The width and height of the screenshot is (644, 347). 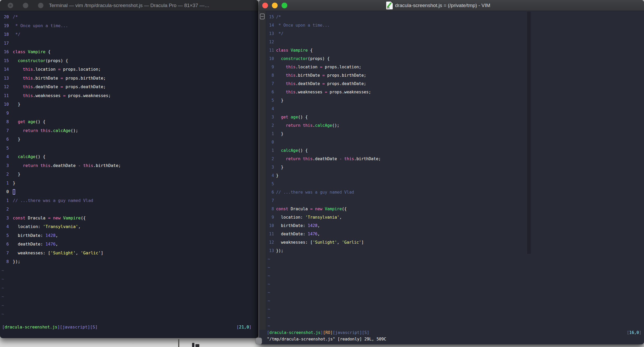 What do you see at coordinates (31, 327) in the screenshot?
I see `status-segment: dracula-screenshot.js` at bounding box center [31, 327].